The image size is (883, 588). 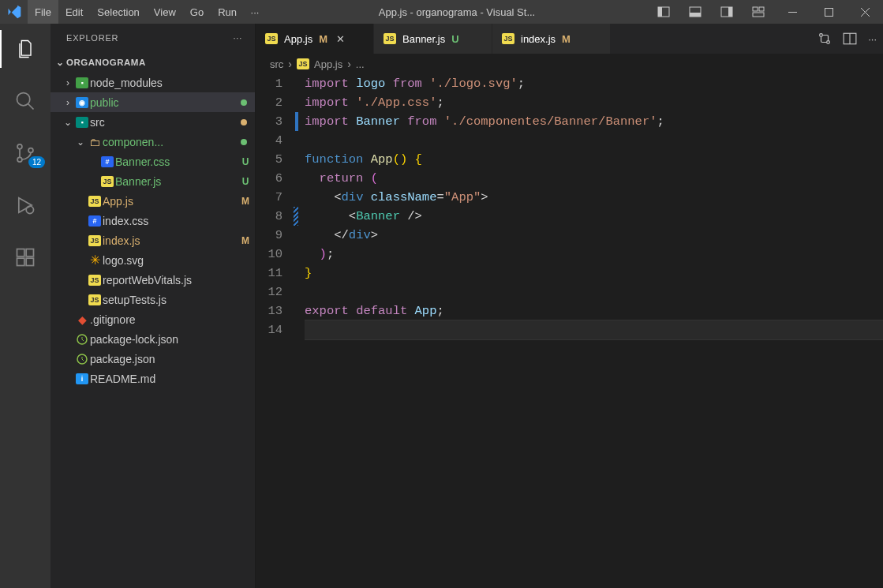 What do you see at coordinates (25, 49) in the screenshot?
I see `activity-explorer-icon` at bounding box center [25, 49].